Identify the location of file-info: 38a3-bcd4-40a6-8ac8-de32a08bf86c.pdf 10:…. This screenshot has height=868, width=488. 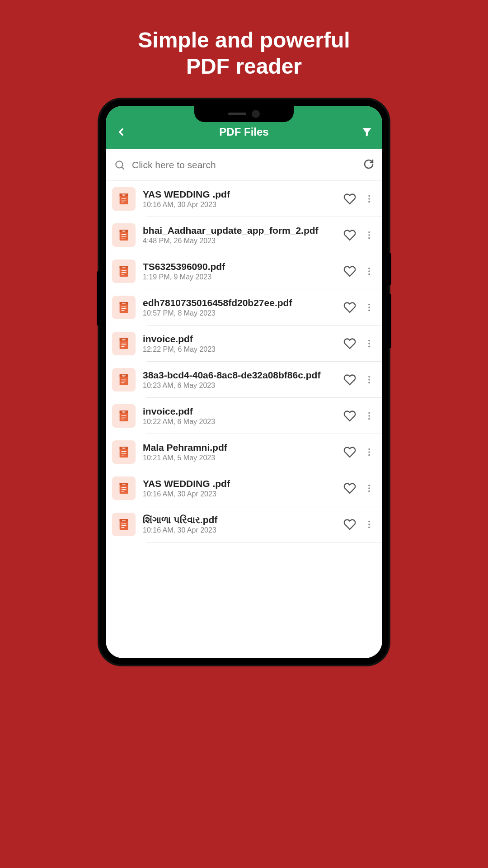
(239, 380).